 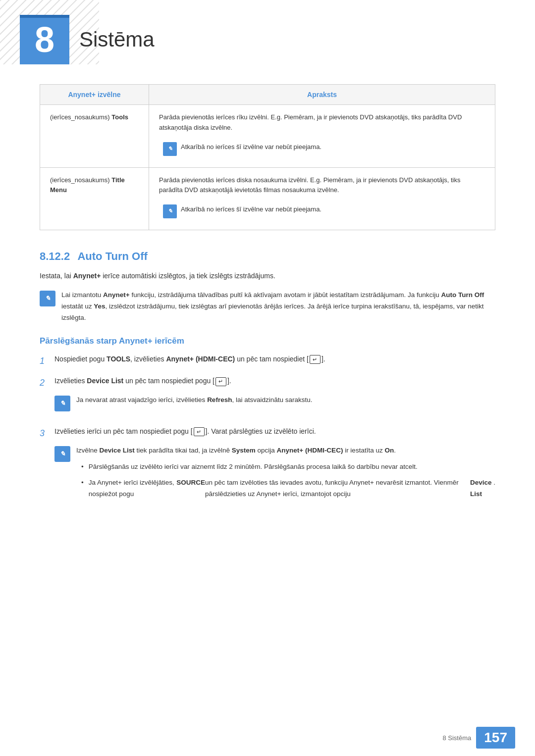 What do you see at coordinates (268, 397) in the screenshot?
I see `step-2: 2 Izvēlieties Device List un pēc tam nos…` at bounding box center [268, 397].